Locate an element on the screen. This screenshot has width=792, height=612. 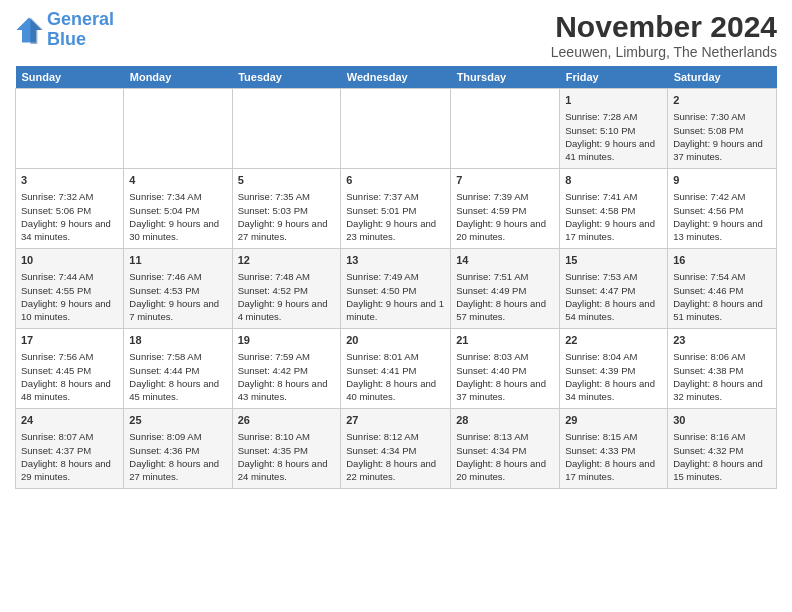
day-number: 6 is located at coordinates (396, 180).